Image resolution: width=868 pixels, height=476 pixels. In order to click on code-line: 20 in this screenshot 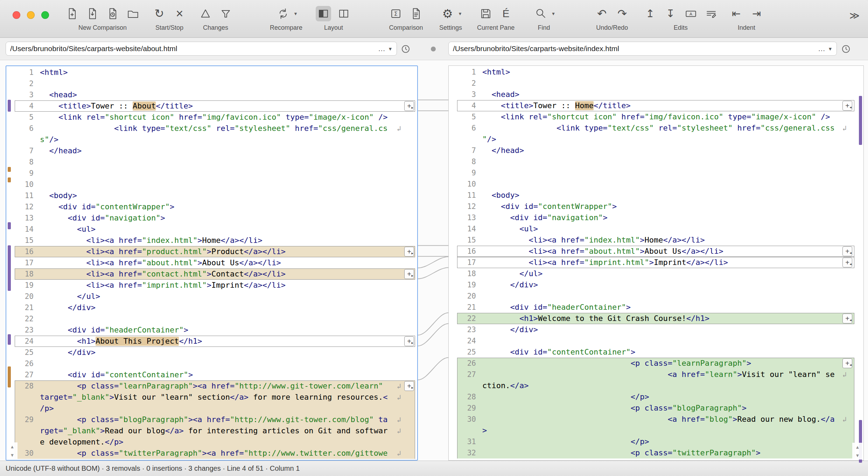, I will do `click(656, 296)`.